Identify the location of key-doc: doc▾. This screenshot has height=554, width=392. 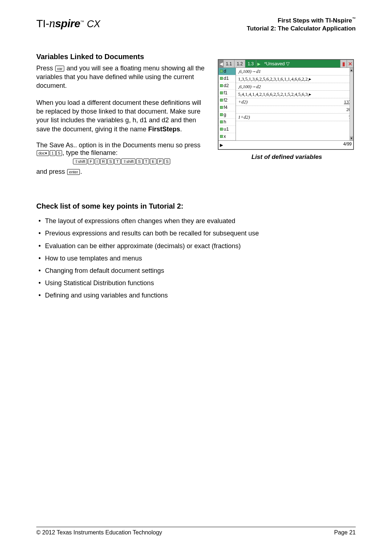
(43, 153).